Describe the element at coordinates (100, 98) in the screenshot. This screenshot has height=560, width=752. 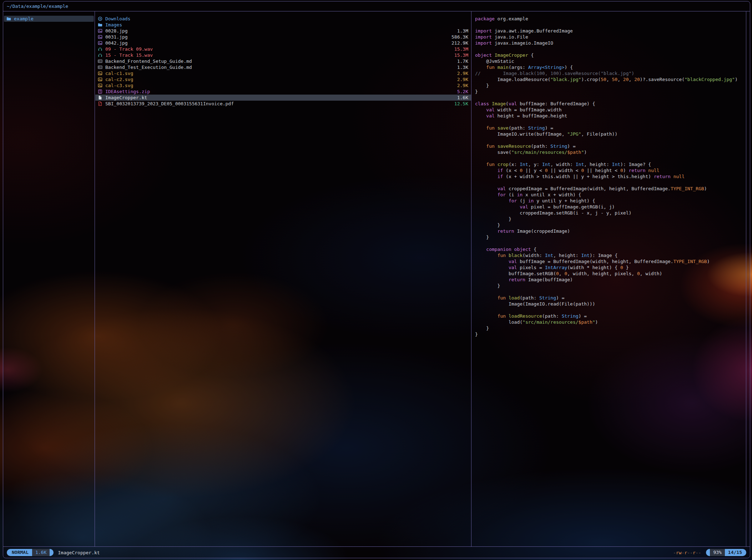
I see `file-icon` at that location.